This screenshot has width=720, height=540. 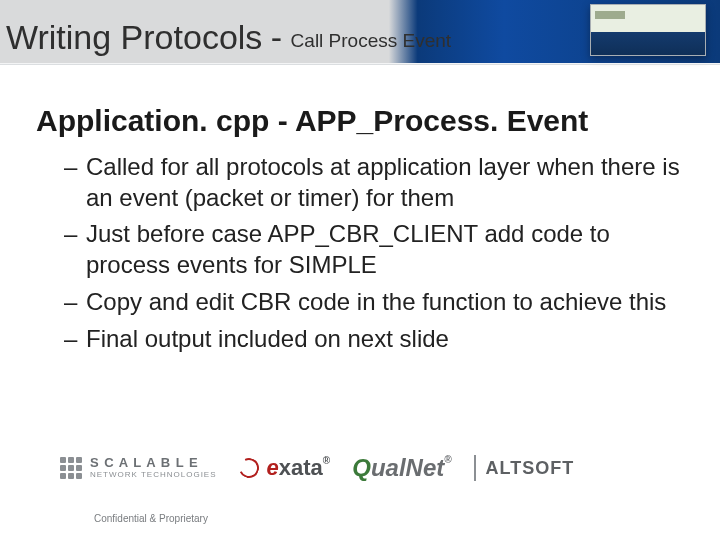 What do you see at coordinates (530, 468) in the screenshot?
I see `altsoft-wordmark: ALTSOFT` at bounding box center [530, 468].